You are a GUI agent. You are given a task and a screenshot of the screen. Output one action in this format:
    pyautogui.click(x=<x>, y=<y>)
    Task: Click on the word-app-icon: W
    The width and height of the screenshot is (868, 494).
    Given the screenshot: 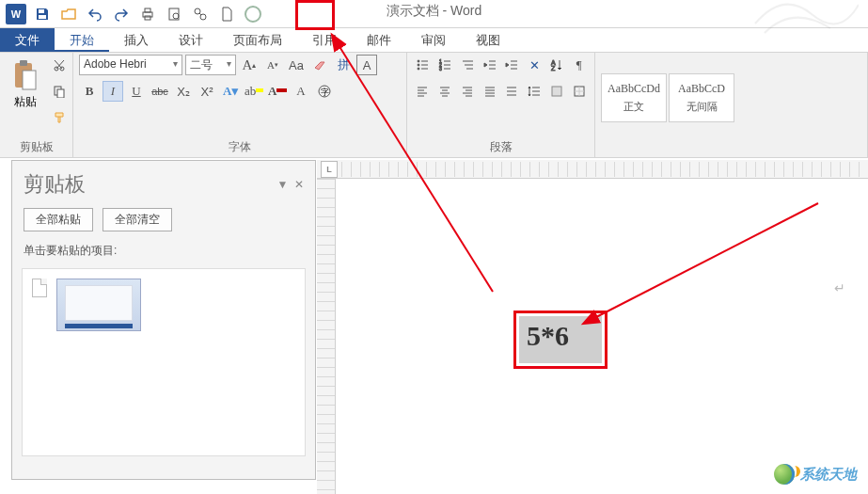 What is the action you would take?
    pyautogui.click(x=16, y=14)
    